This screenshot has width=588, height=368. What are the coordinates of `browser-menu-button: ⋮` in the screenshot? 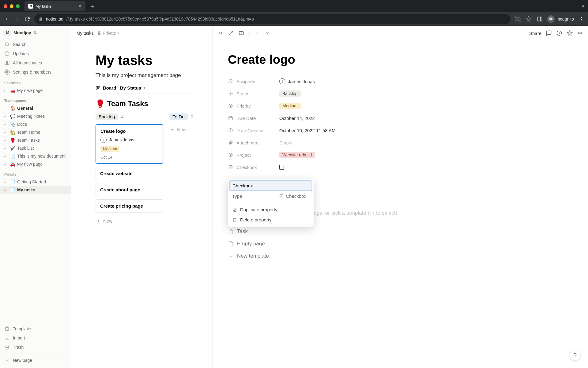 It's located at (582, 19).